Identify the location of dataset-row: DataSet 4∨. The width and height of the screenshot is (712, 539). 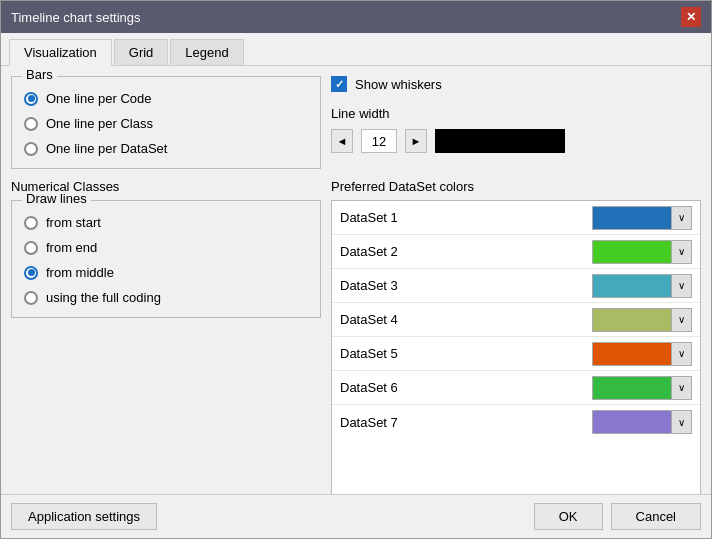
(516, 320).